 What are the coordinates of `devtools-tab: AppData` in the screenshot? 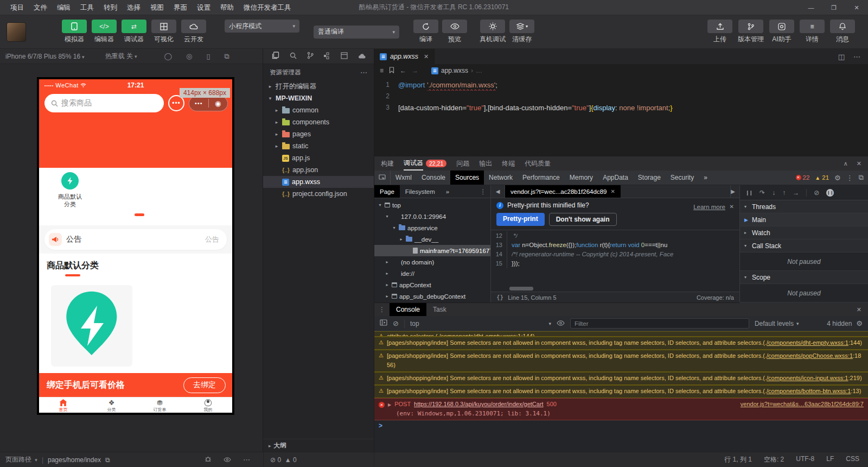 It's located at (615, 178).